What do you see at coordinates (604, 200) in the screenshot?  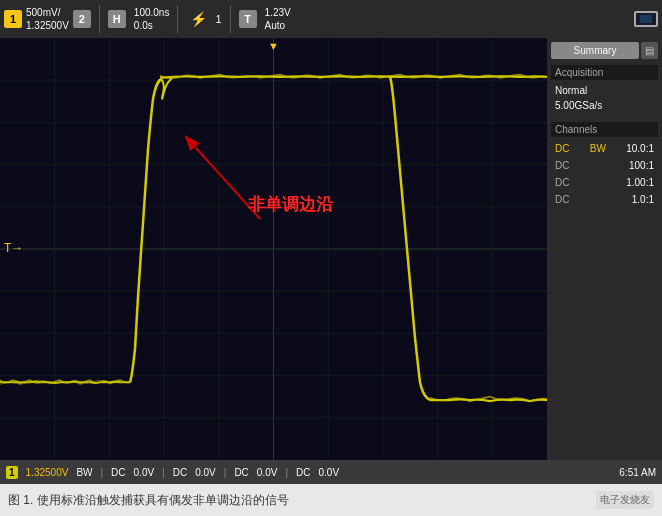 I see `channel-row-4: DC 1.0:1` at bounding box center [604, 200].